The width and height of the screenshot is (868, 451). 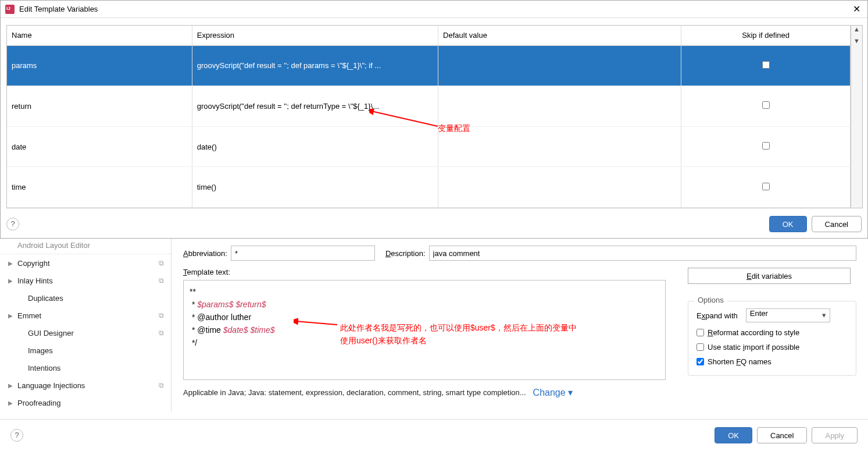 What do you see at coordinates (205, 254) in the screenshot?
I see `abbreviation-label: Abbreviation:` at bounding box center [205, 254].